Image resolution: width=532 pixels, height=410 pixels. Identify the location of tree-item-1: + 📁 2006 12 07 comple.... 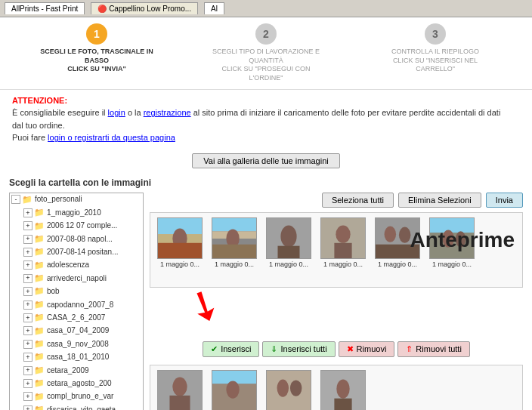
(76, 227).